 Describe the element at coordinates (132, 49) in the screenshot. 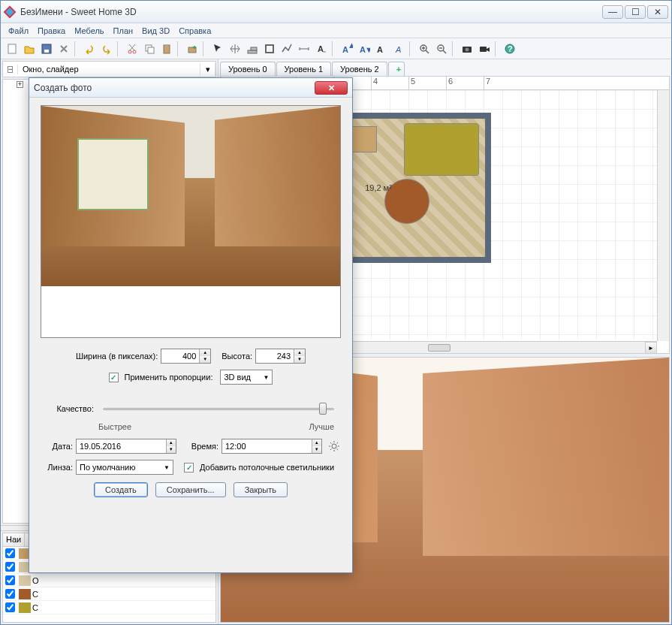

I see `cut-icon` at that location.